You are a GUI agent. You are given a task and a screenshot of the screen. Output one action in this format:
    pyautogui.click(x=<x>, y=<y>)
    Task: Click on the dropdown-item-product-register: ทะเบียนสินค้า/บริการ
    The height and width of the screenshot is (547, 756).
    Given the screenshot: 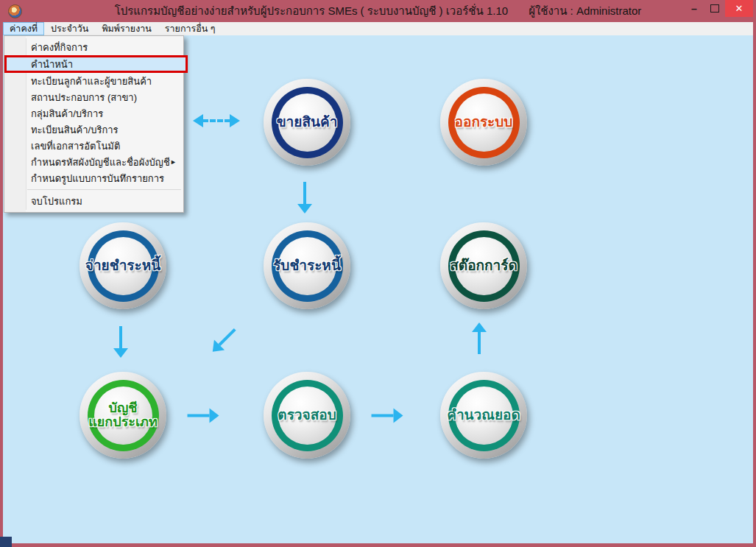 What is the action you would take?
    pyautogui.click(x=94, y=130)
    